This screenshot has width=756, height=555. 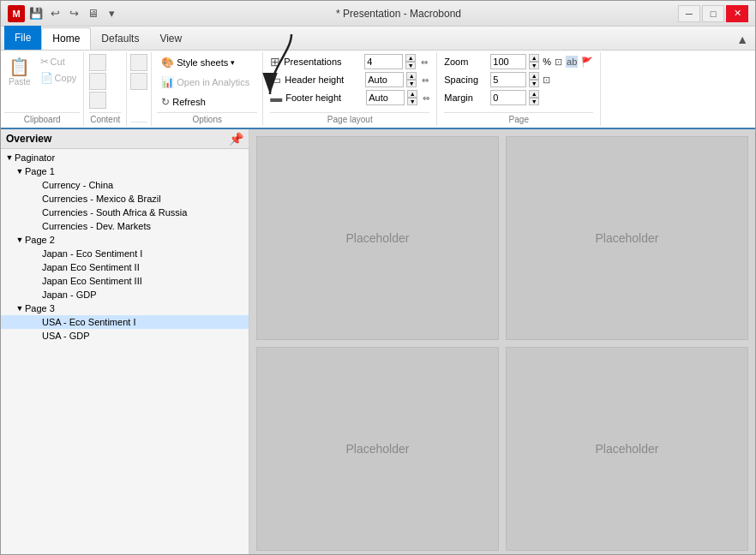 I want to click on options-label: Options, so click(x=207, y=118).